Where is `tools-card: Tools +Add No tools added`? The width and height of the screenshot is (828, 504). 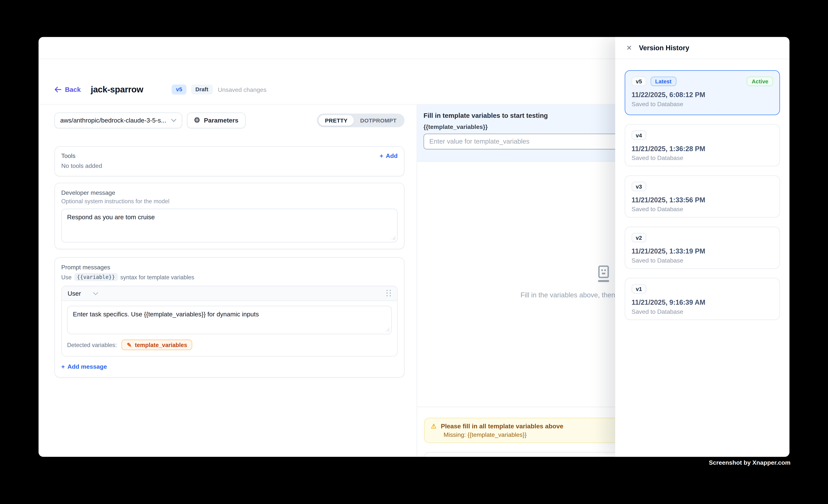
tools-card: Tools +Add No tools added is located at coordinates (229, 161).